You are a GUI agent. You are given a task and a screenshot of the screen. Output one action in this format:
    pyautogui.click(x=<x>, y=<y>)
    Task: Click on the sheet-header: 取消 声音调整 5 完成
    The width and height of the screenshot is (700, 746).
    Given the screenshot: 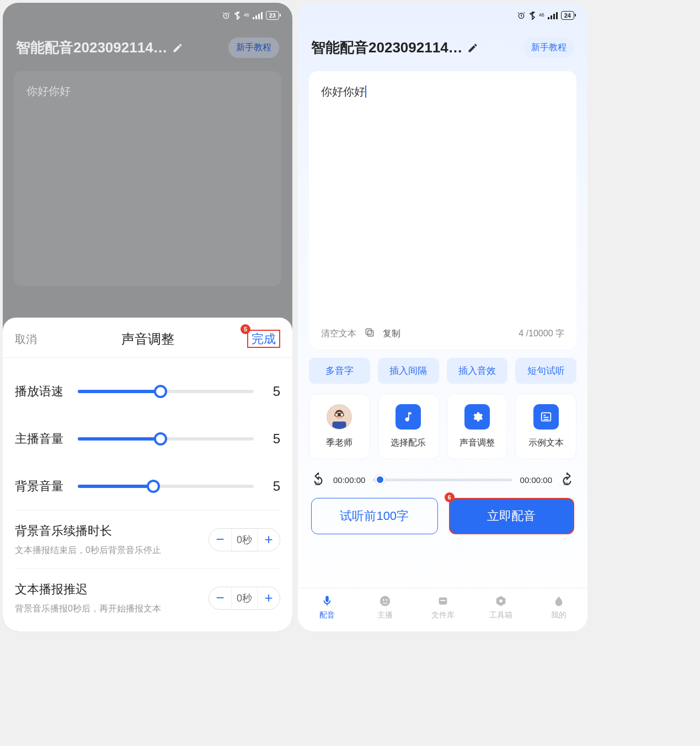 What is the action you would take?
    pyautogui.click(x=148, y=339)
    